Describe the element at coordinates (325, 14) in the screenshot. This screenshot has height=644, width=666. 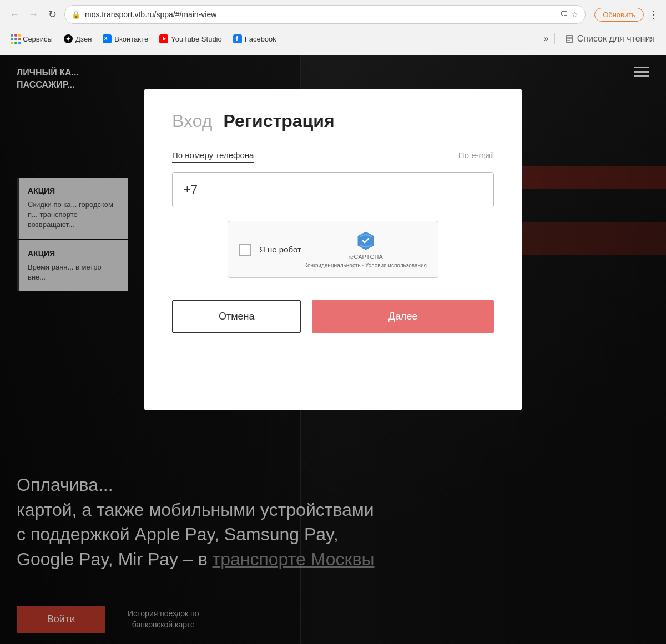
I see `address-bar: 🔒 🗩 ☆` at that location.